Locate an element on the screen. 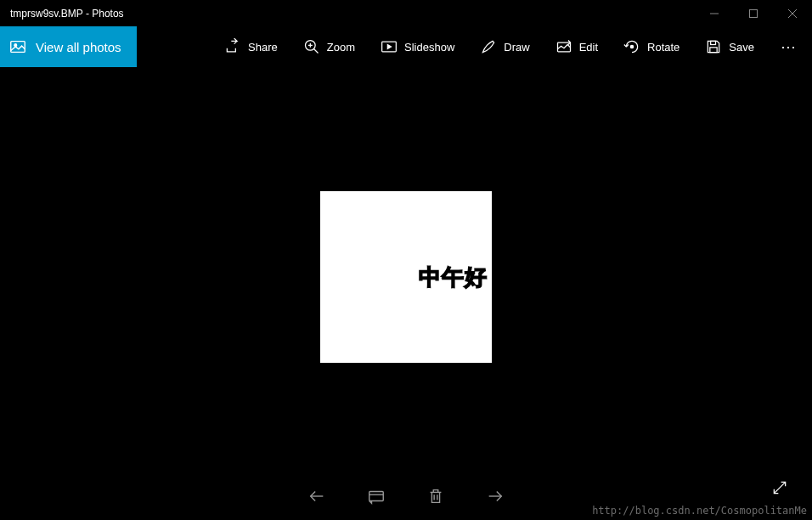  slideshow-button: Slideshow is located at coordinates (418, 47).